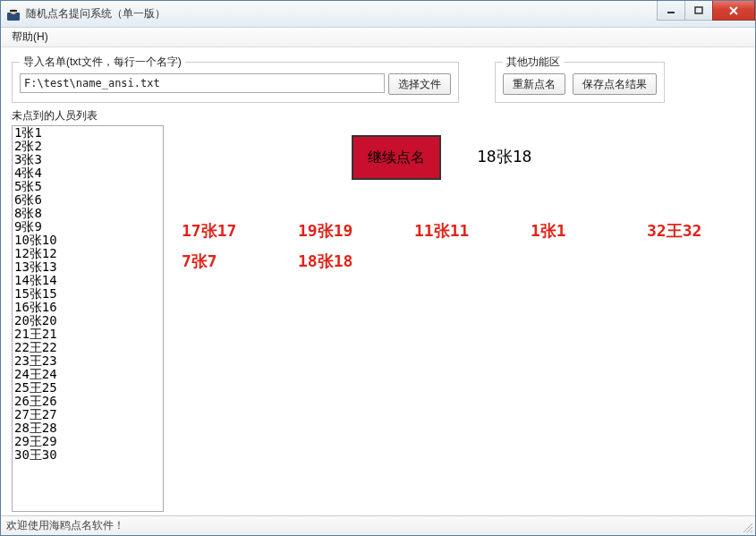 The width and height of the screenshot is (756, 536). Describe the element at coordinates (88, 159) in the screenshot. I see `list-item: 3张3` at that location.